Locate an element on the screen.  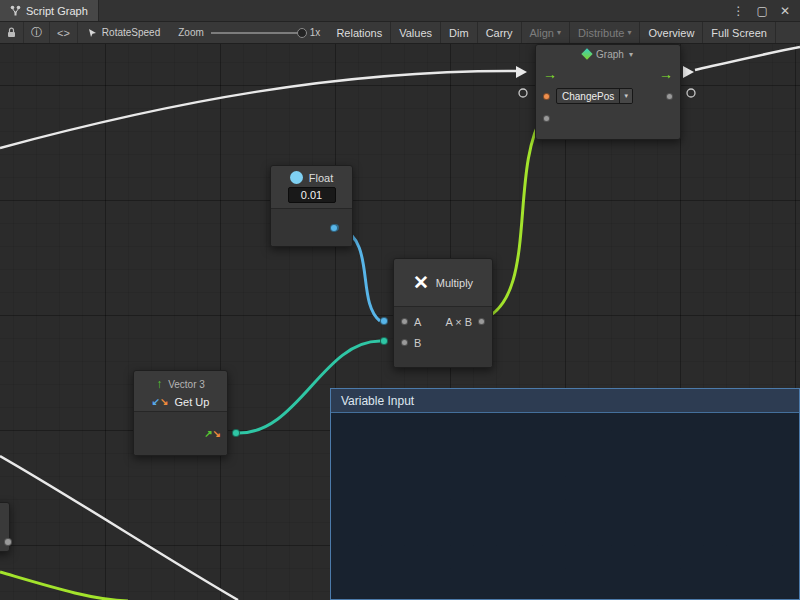
vector-up-icon: ↑ is located at coordinates (159, 384).